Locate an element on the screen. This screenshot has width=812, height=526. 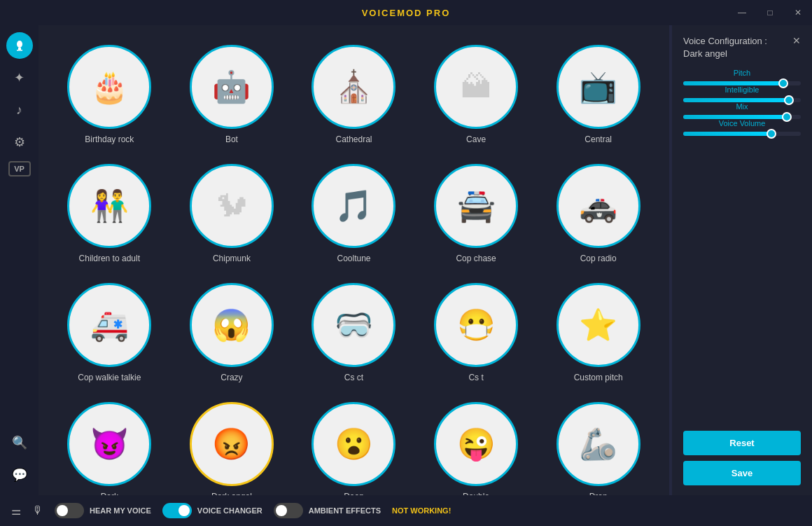
voice-label-chipmunk: Chipmunk is located at coordinates (232, 258).